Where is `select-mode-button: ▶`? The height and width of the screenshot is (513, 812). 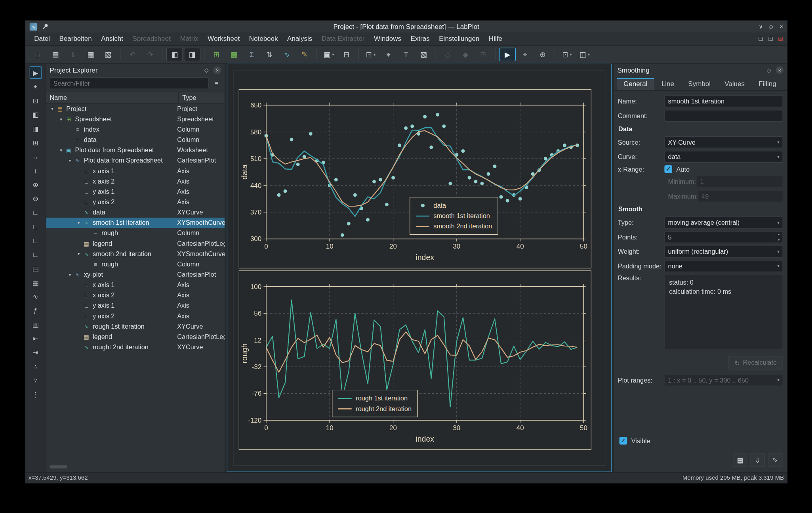 select-mode-button: ▶ is located at coordinates (507, 54).